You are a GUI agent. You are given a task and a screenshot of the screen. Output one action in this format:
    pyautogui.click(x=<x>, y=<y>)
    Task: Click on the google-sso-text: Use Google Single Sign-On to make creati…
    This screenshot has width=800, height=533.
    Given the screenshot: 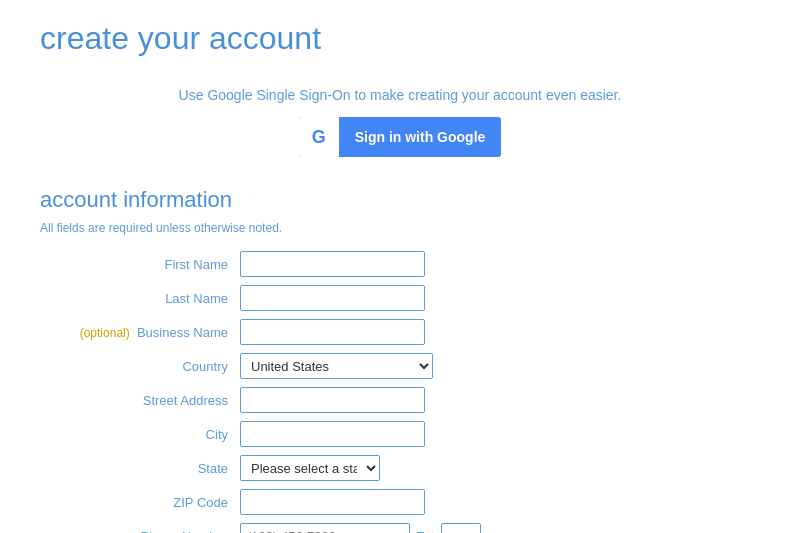 What is the action you would take?
    pyautogui.click(x=400, y=95)
    